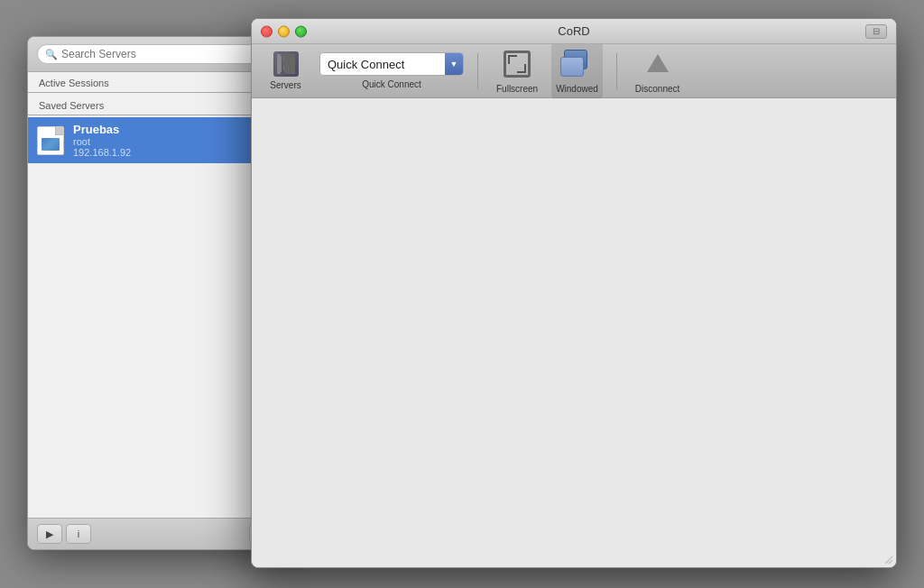  What do you see at coordinates (155, 534) in the screenshot?
I see `servers-footer: ▶ i +` at bounding box center [155, 534].